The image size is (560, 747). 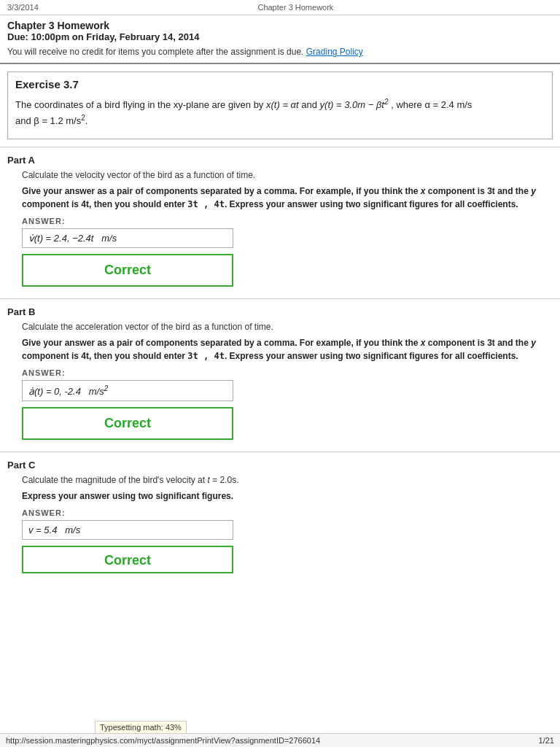 What do you see at coordinates (283, 105) in the screenshot?
I see `desc-x: x(t) = αt` at bounding box center [283, 105].